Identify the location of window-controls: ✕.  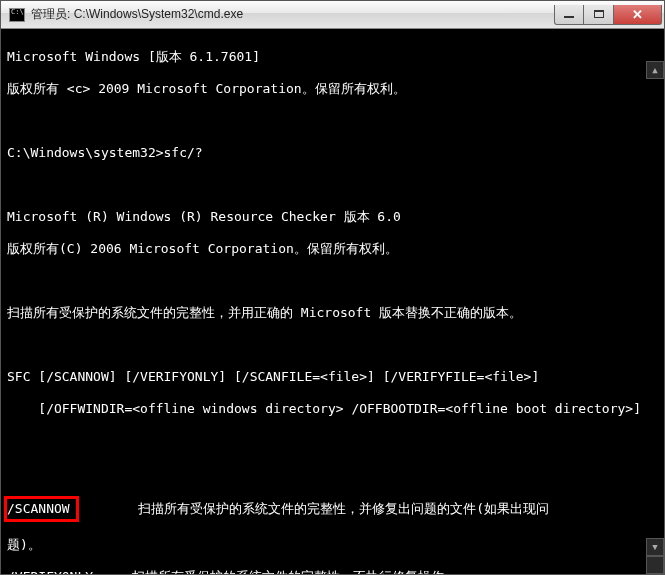
(608, 15).